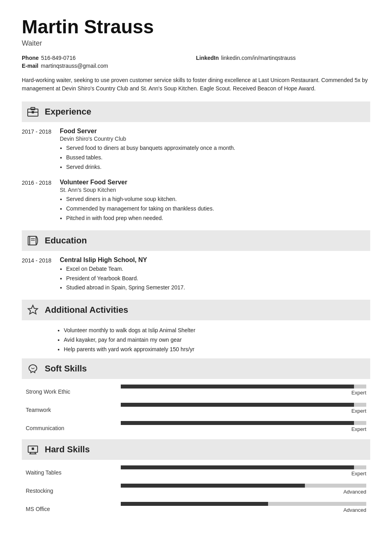  I want to click on skill-item: Communication Expert, so click(196, 427).